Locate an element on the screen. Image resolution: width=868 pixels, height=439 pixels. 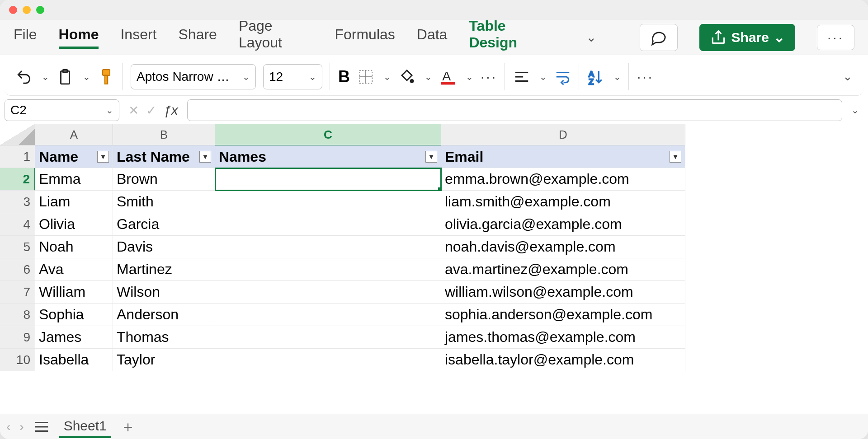
cell-D8: sophia.anderson@example.com is located at coordinates (563, 315).